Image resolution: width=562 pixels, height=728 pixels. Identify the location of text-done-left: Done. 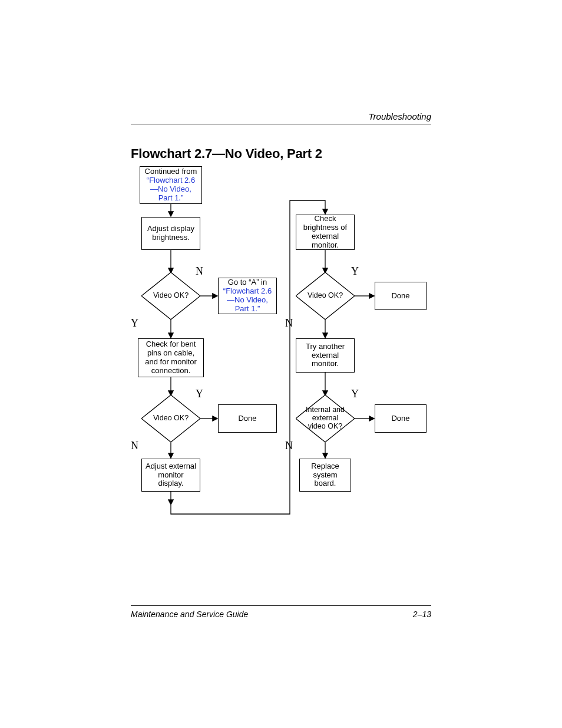
(247, 419).